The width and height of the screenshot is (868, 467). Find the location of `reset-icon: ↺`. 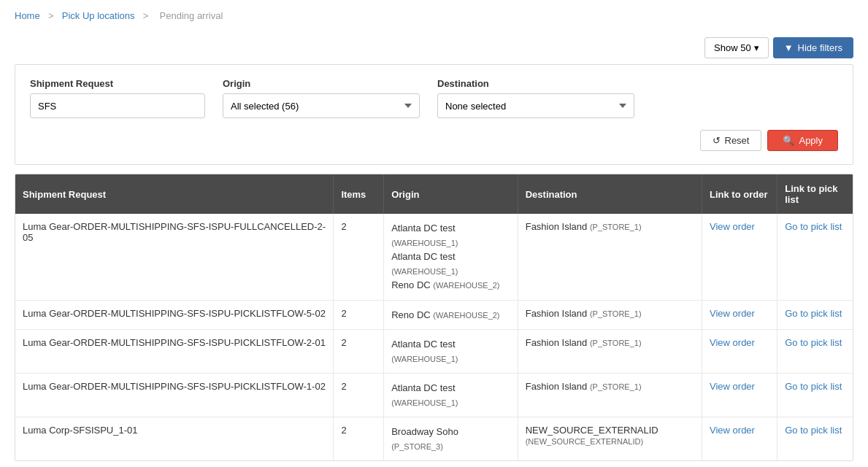

reset-icon: ↺ is located at coordinates (717, 140).